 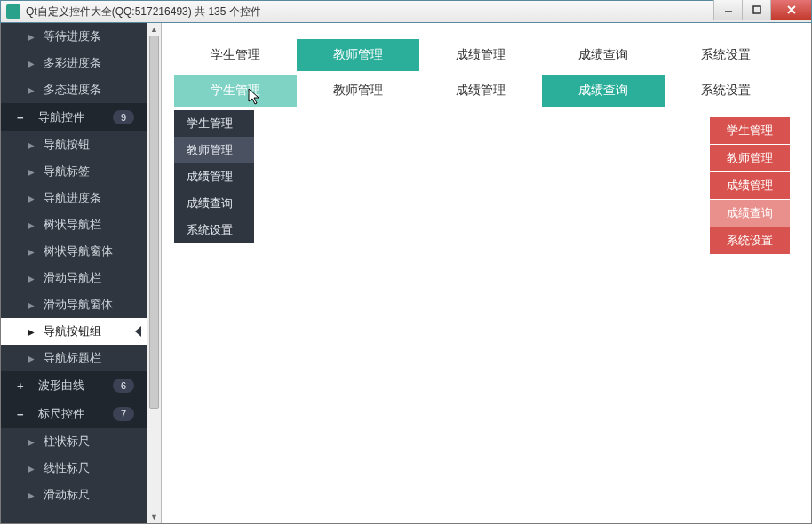 What do you see at coordinates (728, 10) in the screenshot?
I see `minimize-button` at bounding box center [728, 10].